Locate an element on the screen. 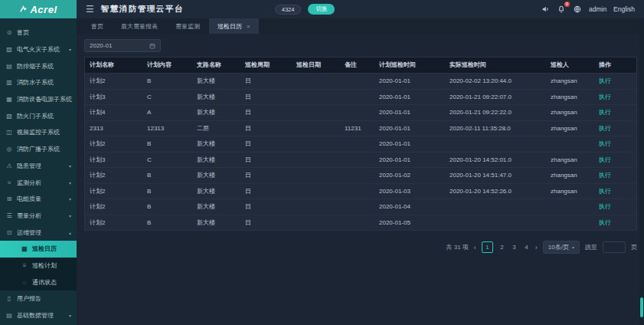 Image resolution: width=644 pixels, height=325 pixels. sidebar-item: ◎ 消防广播子系统 is located at coordinates (38, 149).